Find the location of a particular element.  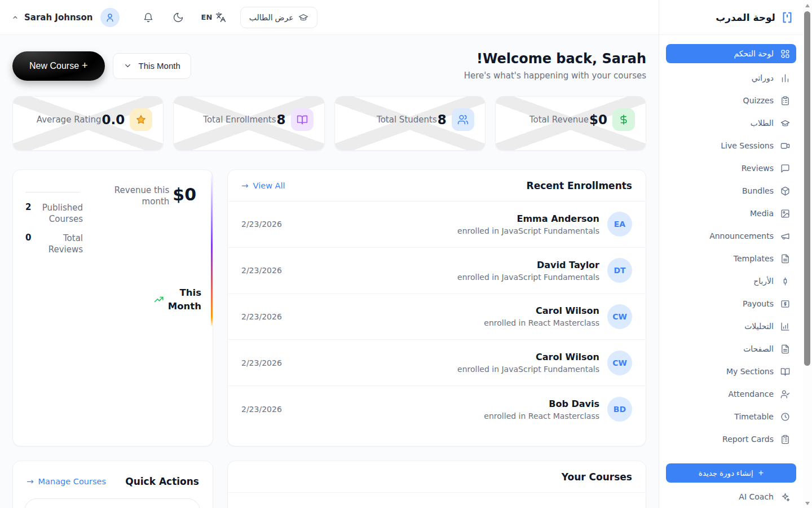

welcome-block: Welcome back, Sarah! Here's what's happe… is located at coordinates (555, 65).